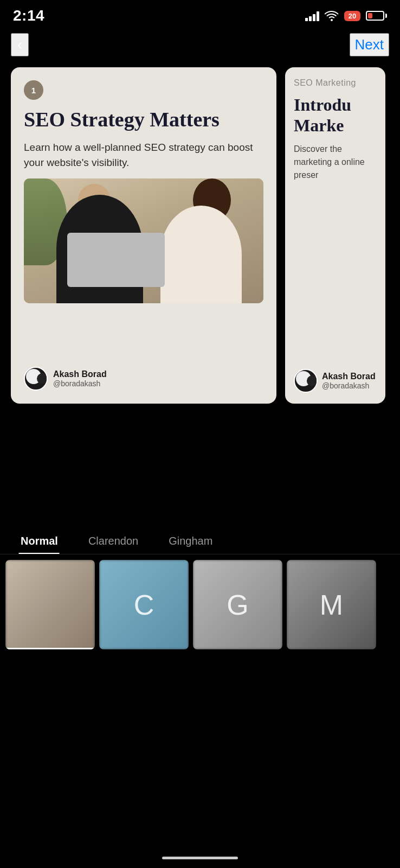 The width and height of the screenshot is (400, 868). What do you see at coordinates (144, 605) in the screenshot?
I see `filter-letter-clarendon: C` at bounding box center [144, 605].